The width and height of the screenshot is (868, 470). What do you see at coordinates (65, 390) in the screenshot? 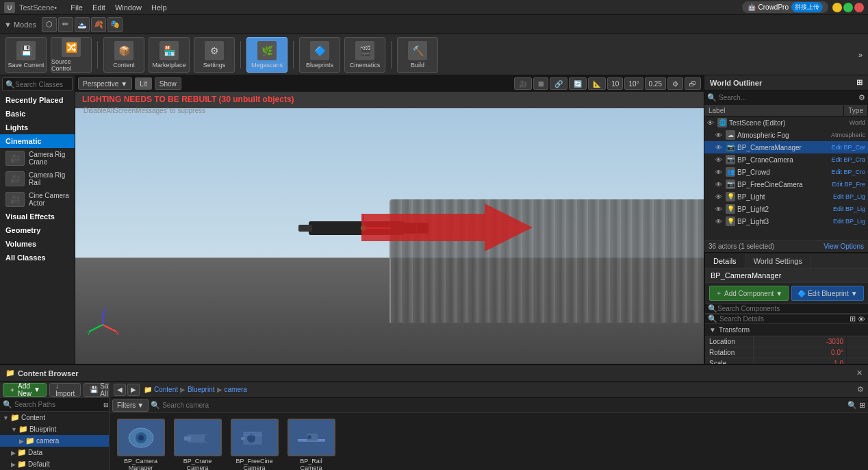
I see `import-button: ↓ Import` at bounding box center [65, 390].